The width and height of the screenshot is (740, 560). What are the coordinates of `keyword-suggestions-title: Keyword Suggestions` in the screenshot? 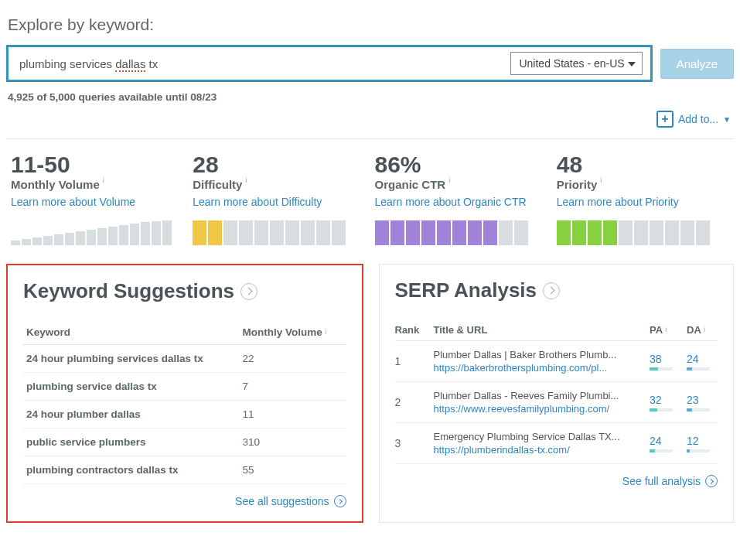 It's located at (185, 291).